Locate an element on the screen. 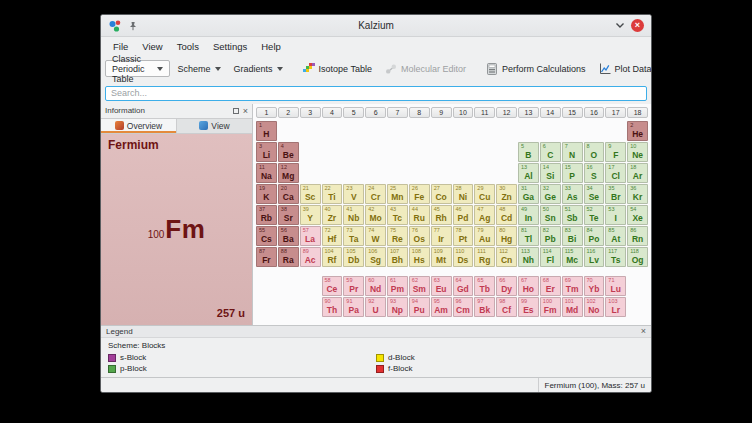  element-cell-i: 53I is located at coordinates (616, 215).